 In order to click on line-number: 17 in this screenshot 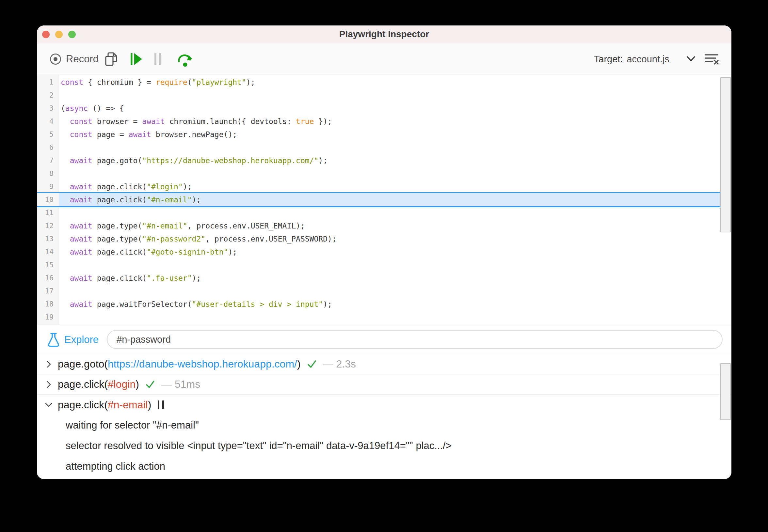, I will do `click(48, 291)`.